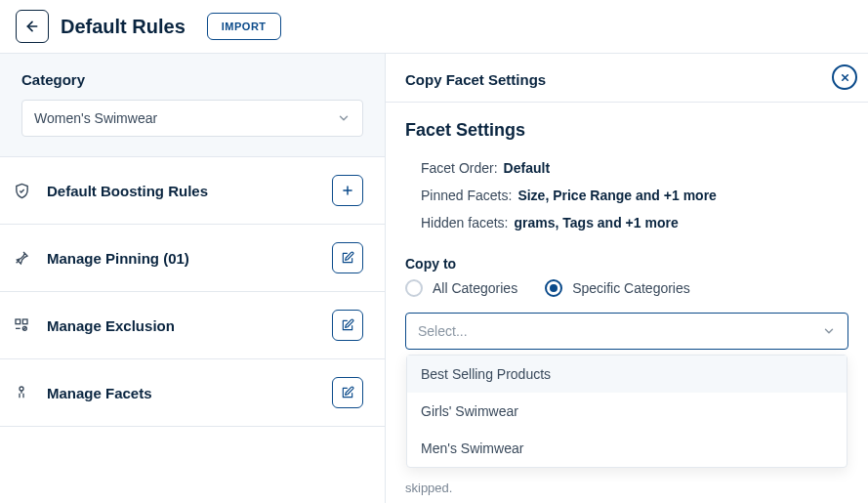 The width and height of the screenshot is (868, 503). Describe the element at coordinates (617, 288) in the screenshot. I see `radio-specific-categories: Specific Categories` at that location.